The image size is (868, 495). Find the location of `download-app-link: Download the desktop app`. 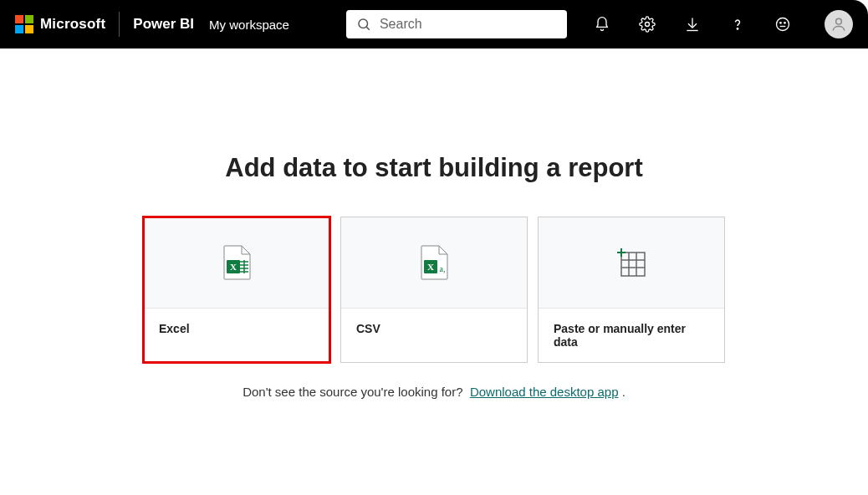

download-app-link: Download the desktop app is located at coordinates (544, 391).